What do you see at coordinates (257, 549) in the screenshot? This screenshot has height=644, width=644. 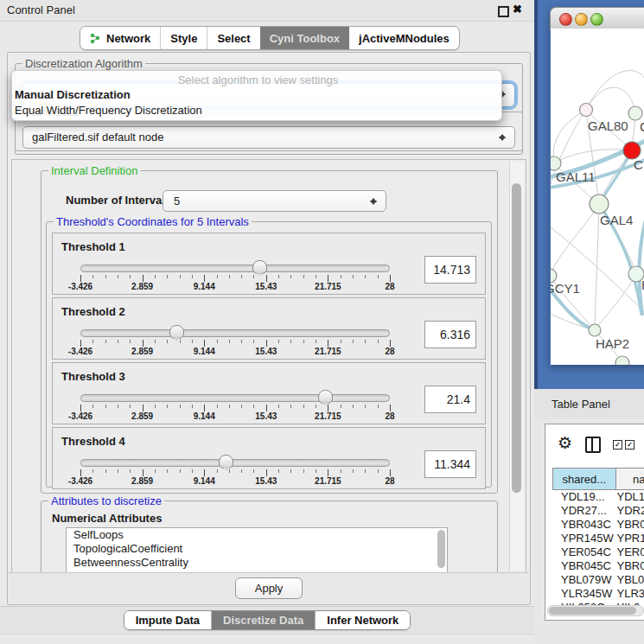 I see `list-item: TopologicalCoefficient` at bounding box center [257, 549].